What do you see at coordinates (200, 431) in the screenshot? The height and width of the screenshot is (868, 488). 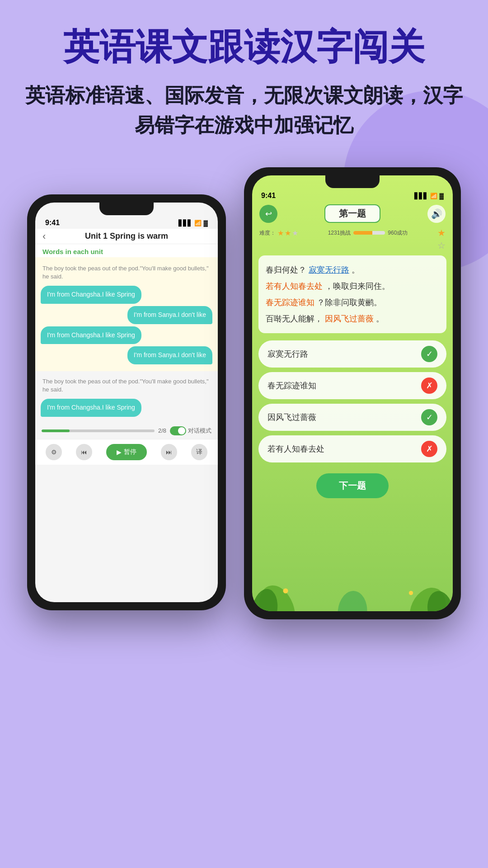 I see `dialog-mode-label: 对话模式` at bounding box center [200, 431].